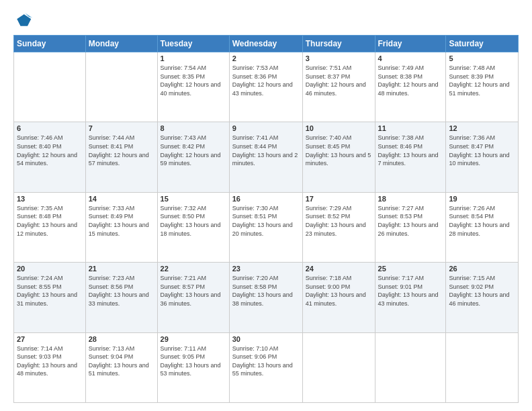 This screenshot has width=532, height=411. What do you see at coordinates (266, 44) in the screenshot?
I see `calendar-header: SundayMondayTuesdayWednesdayThursdayFrid…` at bounding box center [266, 44].